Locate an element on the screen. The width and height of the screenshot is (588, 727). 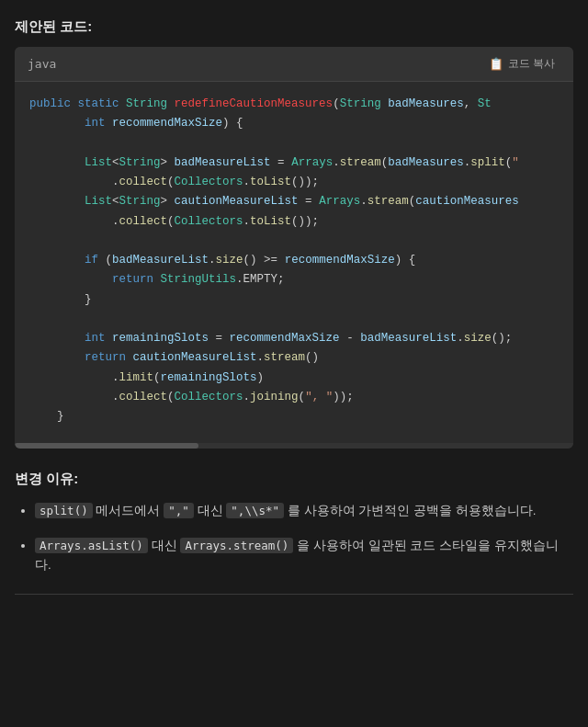
scrollbar-thumb is located at coordinates (107, 446).